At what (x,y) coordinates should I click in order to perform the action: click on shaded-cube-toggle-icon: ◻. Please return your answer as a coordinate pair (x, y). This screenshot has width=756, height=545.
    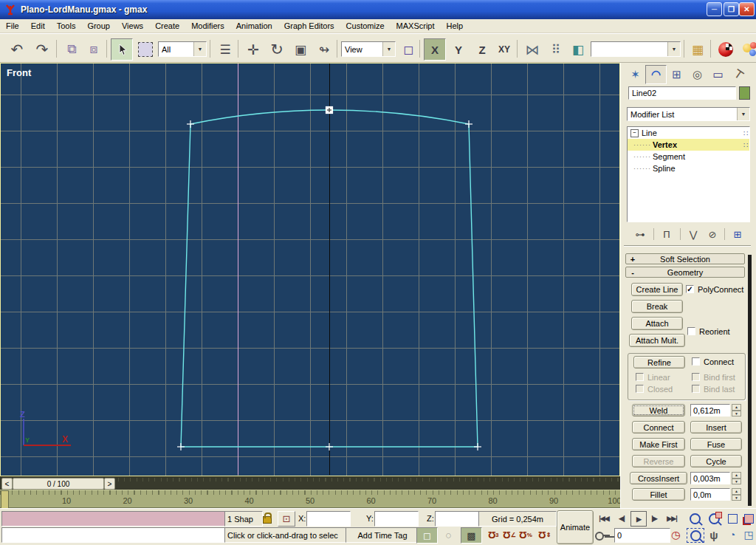
    Looking at the image, I should click on (427, 535).